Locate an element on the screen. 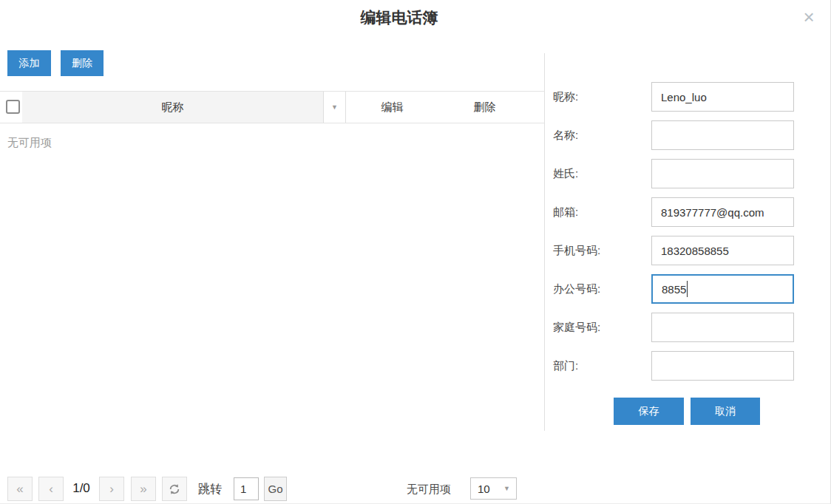  department-label: 部门: is located at coordinates (602, 367).